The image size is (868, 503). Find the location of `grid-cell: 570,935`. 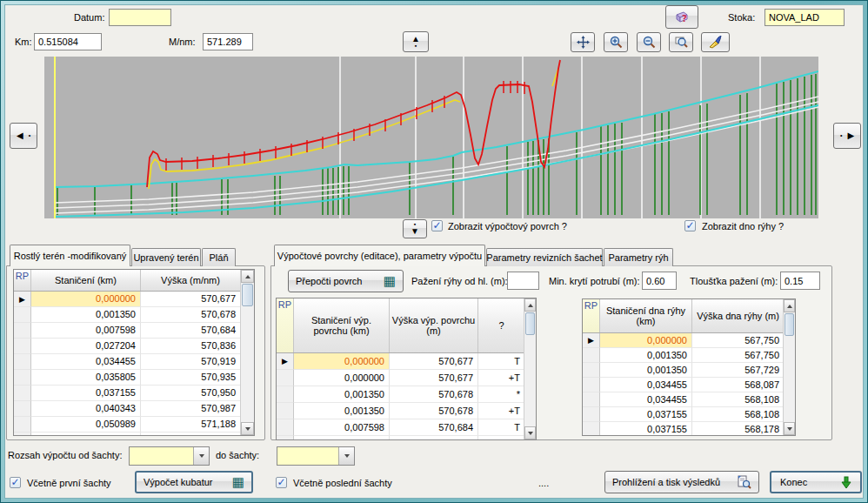

grid-cell: 570,935 is located at coordinates (191, 378).